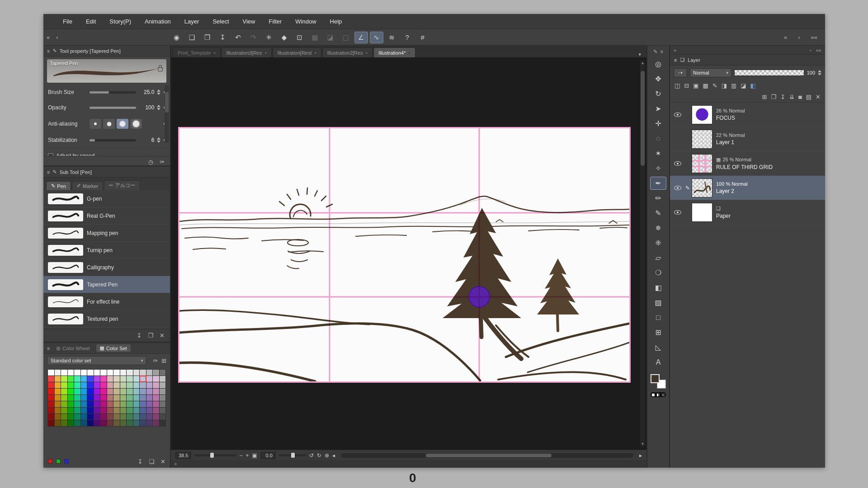  Describe the element at coordinates (696, 86) in the screenshot. I see `lock-layer-icon: ▣` at that location.